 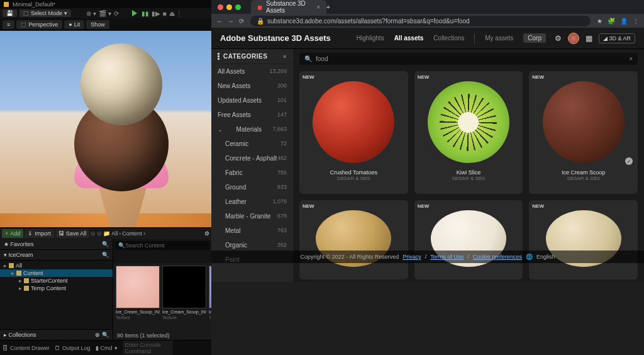 I want to click on language-selector: English, so click(x=546, y=257).